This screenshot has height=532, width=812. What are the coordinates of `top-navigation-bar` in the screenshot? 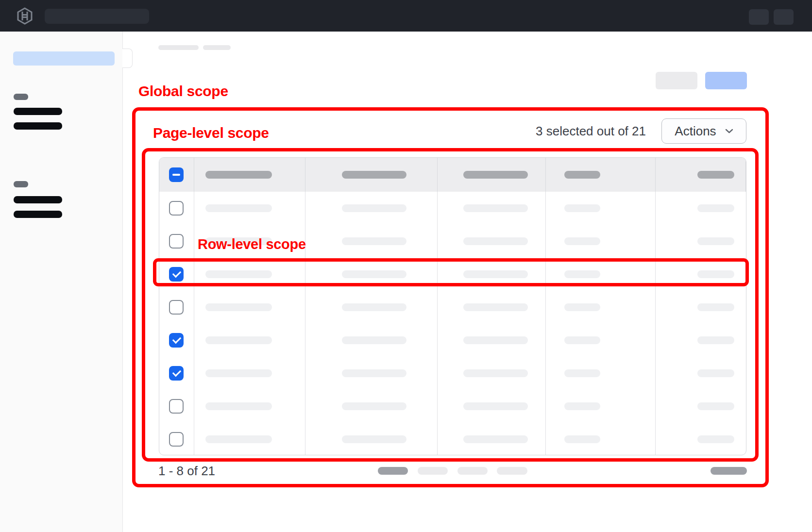 It's located at (406, 16).